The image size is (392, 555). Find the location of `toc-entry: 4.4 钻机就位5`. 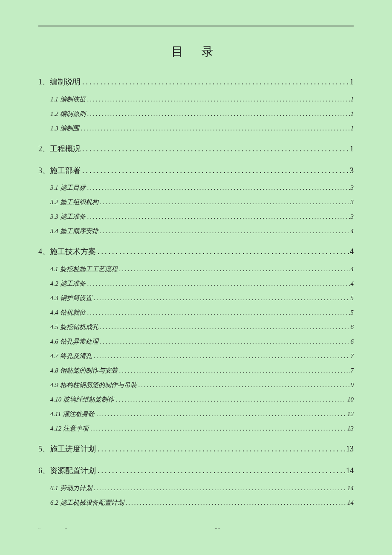

toc-entry: 4.4 钻机就位5 is located at coordinates (196, 312).